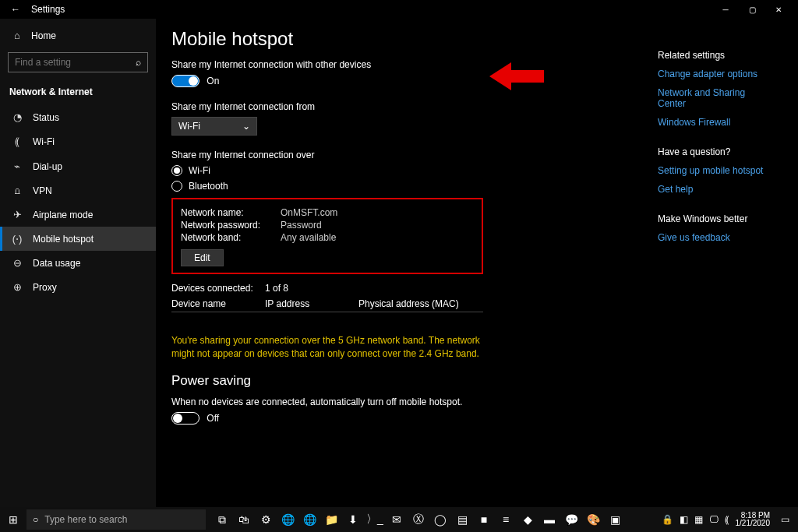 The image size is (798, 532). Describe the element at coordinates (63, 239) in the screenshot. I see `item-label: Mobile hotspot` at that location.